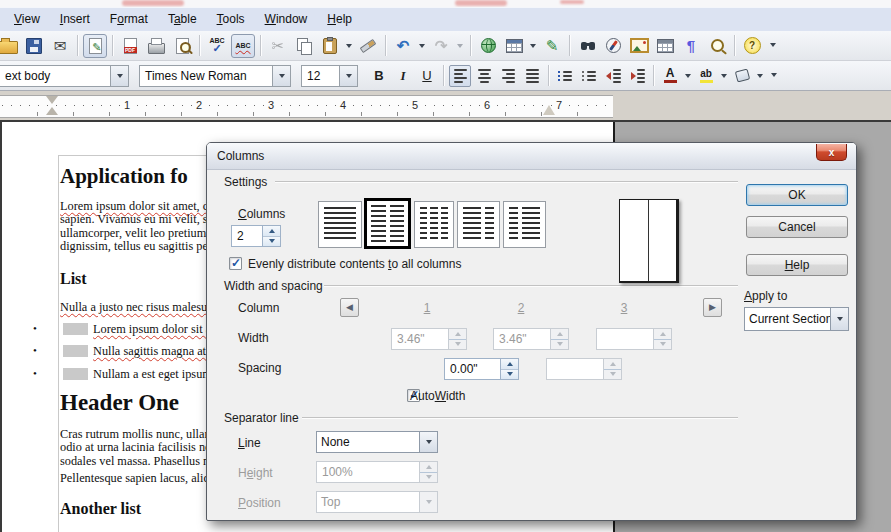  What do you see at coordinates (403, 46) in the screenshot?
I see `undo-icon: ↶` at bounding box center [403, 46].